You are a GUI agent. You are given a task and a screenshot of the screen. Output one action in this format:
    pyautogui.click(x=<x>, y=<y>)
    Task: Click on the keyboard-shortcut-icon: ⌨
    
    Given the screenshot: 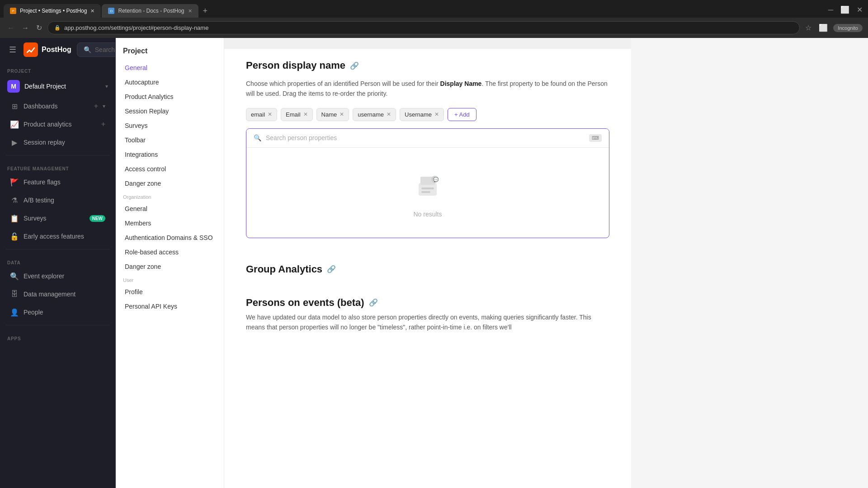 What is the action you would take?
    pyautogui.click(x=595, y=138)
    